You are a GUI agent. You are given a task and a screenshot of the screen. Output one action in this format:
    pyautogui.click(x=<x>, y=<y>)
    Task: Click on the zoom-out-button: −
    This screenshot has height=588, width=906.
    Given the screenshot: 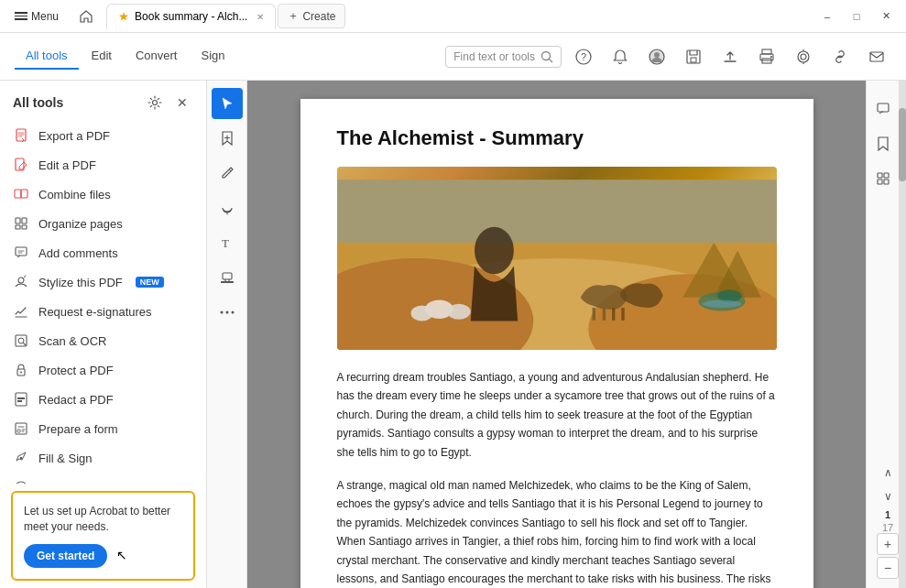 What is the action you would take?
    pyautogui.click(x=888, y=568)
    